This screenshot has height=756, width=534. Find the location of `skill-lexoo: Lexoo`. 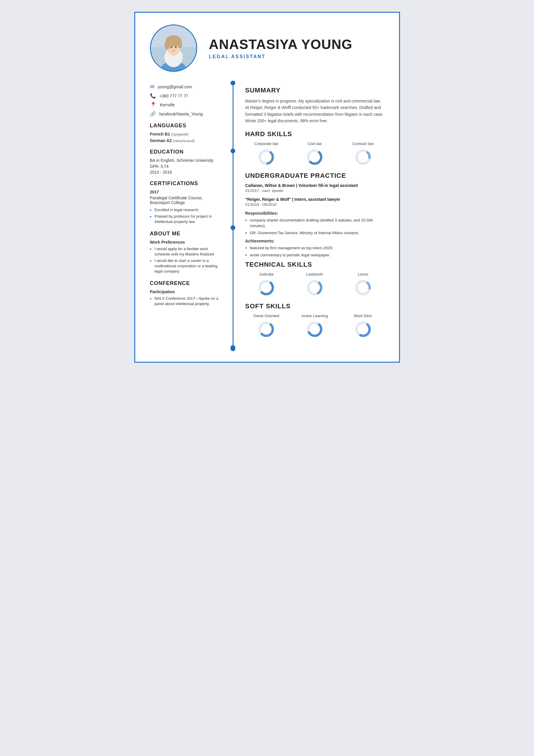

skill-lexoo: Lexoo is located at coordinates (363, 284).